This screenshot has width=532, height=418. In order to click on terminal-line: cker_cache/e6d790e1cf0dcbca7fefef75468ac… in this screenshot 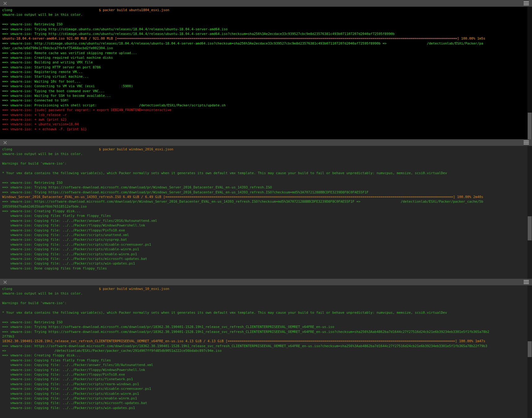, I will do `click(267, 48)`.